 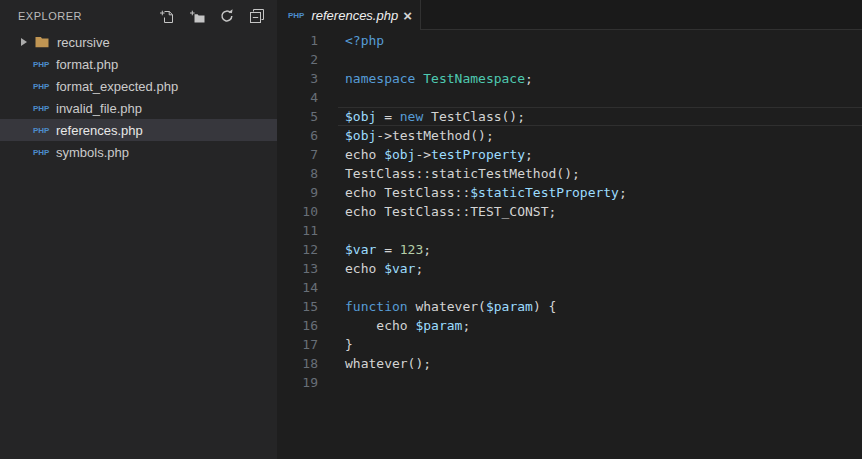 What do you see at coordinates (42, 42) in the screenshot?
I see `folder-icon` at bounding box center [42, 42].